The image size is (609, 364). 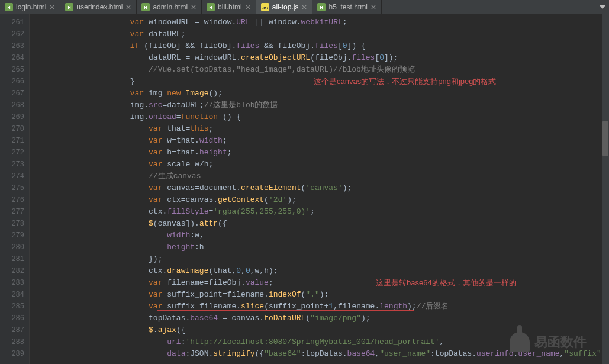 I want to click on svg-text: JS, so click(x=265, y=8).